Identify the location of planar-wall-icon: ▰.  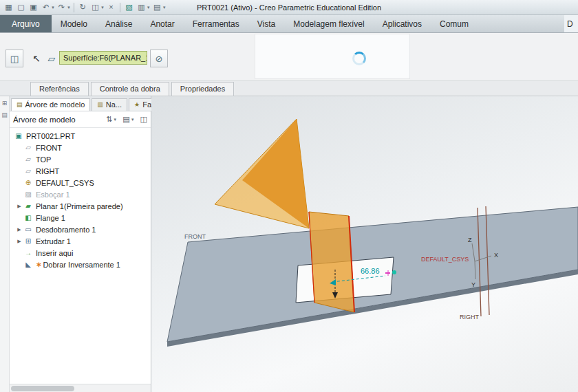
(28, 206).